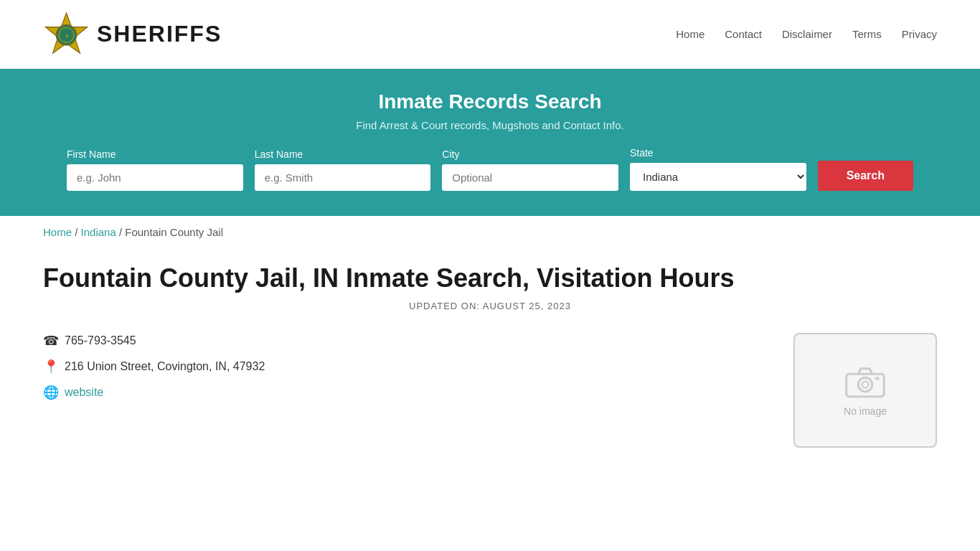 This screenshot has height=551, width=980. Describe the element at coordinates (132, 34) in the screenshot. I see `logo-area: ★ SHERIFFS` at that location.